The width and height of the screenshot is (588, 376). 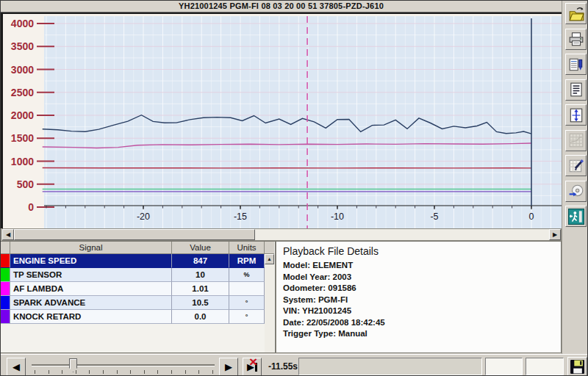 What do you see at coordinates (578, 367) in the screenshot?
I see `floppy-disk-icon` at bounding box center [578, 367].